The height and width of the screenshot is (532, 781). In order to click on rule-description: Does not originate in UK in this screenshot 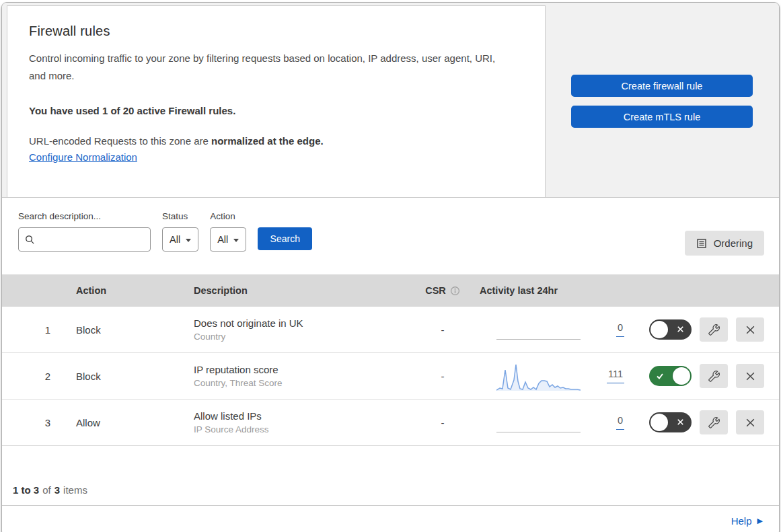, I will do `click(300, 323)`.